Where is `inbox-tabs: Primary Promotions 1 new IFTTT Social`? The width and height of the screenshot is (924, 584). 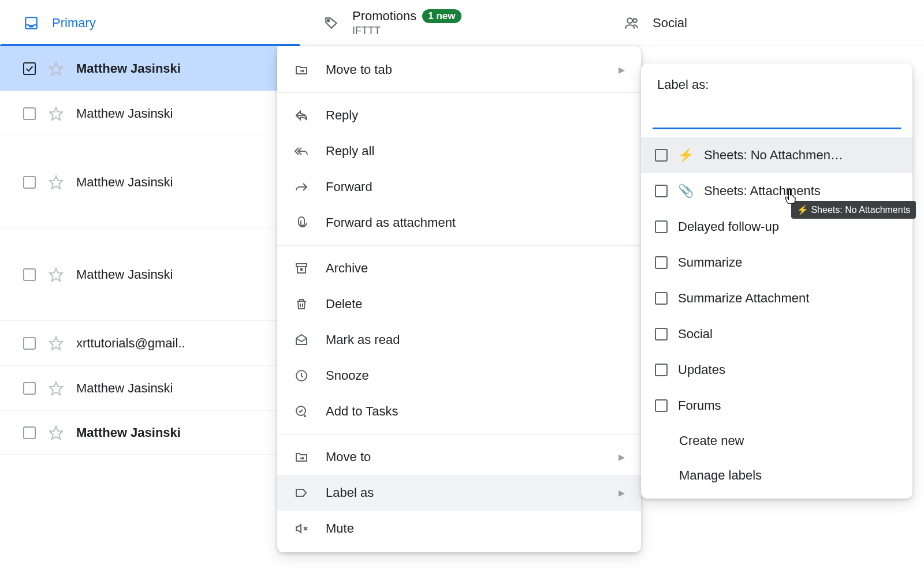
inbox-tabs: Primary Promotions 1 new IFTTT Social is located at coordinates (462, 23).